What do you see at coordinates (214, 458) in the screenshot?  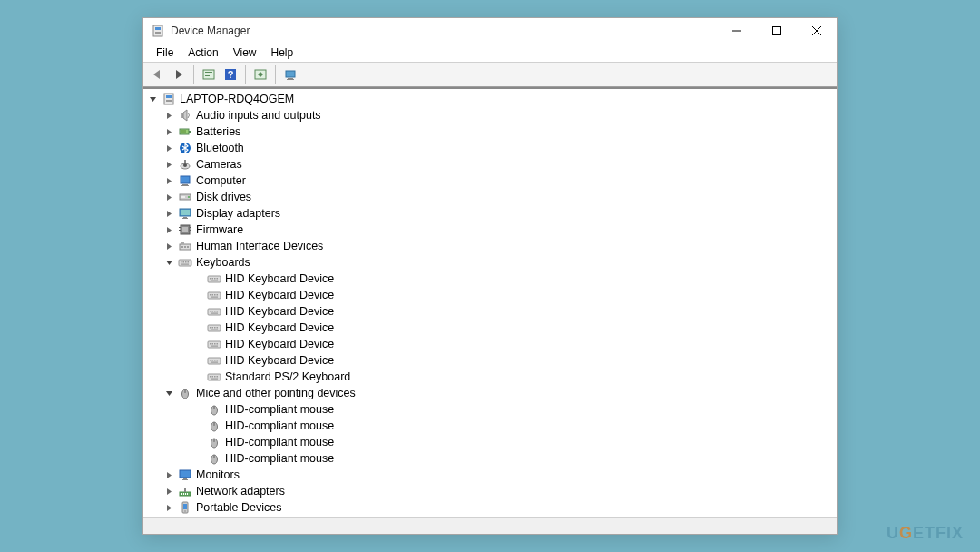 I see `mouse-icon` at bounding box center [214, 458].